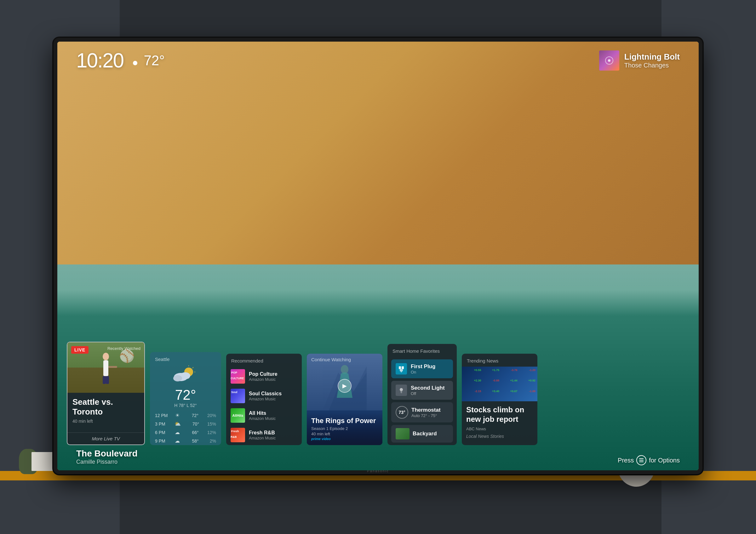 Image resolution: width=756 pixels, height=534 pixels. I want to click on music-item-allhits: AllHits All Hits Amazon Music, so click(264, 416).